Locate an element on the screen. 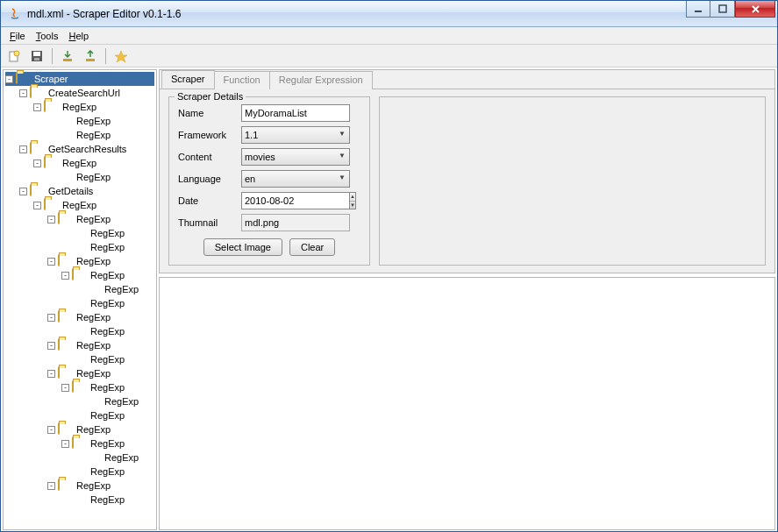 This screenshot has height=532, width=778. save-button is located at coordinates (37, 56).